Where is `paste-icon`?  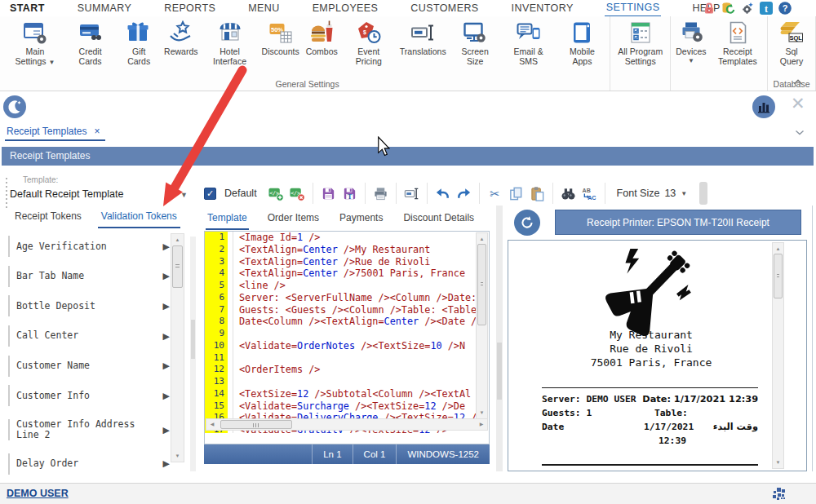
paste-icon is located at coordinates (537, 194).